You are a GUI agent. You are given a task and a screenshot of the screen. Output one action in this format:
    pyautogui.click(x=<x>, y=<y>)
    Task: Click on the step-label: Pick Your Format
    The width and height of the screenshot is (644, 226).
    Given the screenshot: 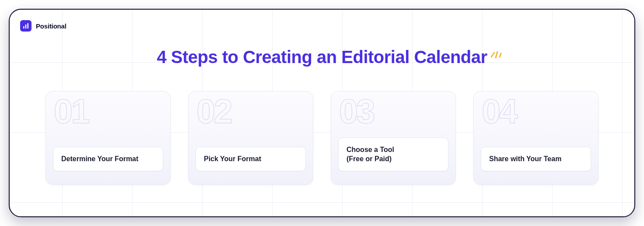 What is the action you would take?
    pyautogui.click(x=233, y=159)
    